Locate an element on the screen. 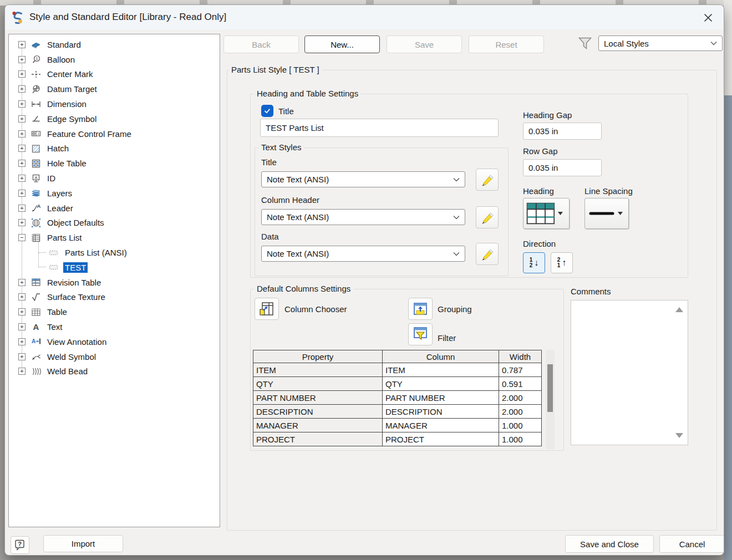  filter-button is located at coordinates (420, 334).